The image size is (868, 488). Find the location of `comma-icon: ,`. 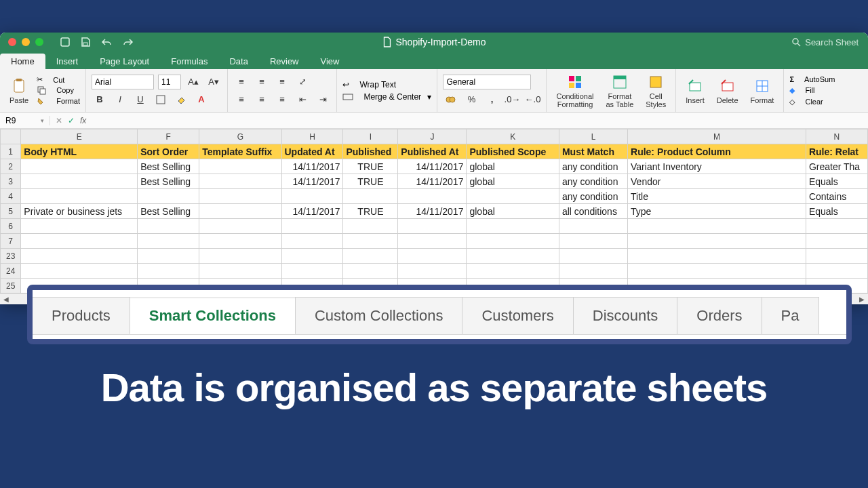

comma-icon: , is located at coordinates (492, 100).